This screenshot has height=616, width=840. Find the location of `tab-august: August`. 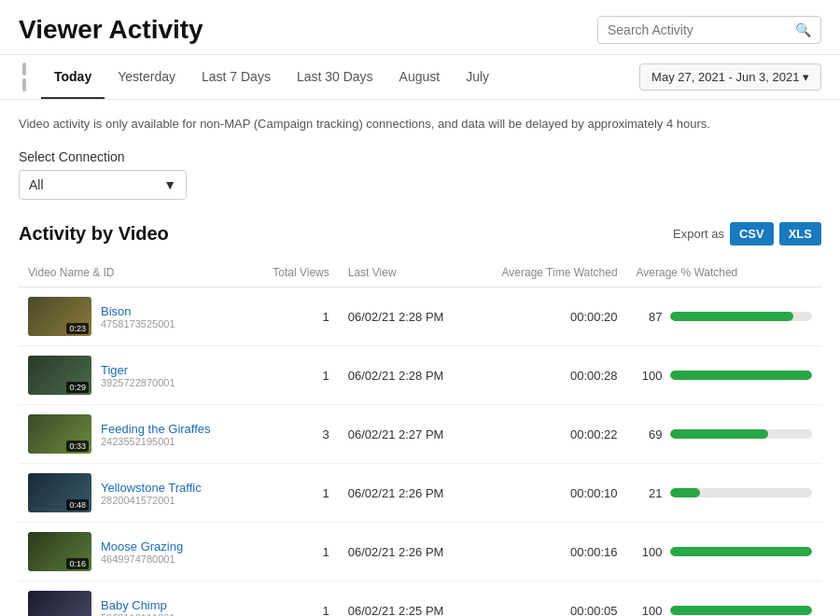

tab-august: August is located at coordinates (420, 77).